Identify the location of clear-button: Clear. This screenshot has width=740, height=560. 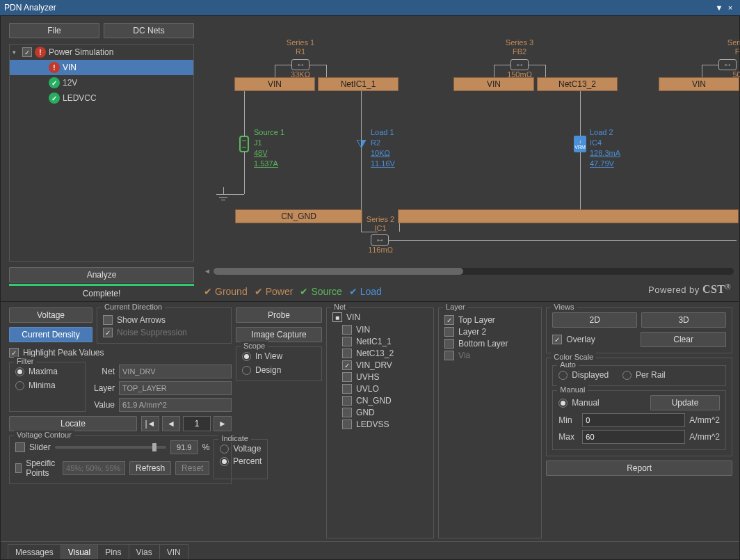
(683, 339).